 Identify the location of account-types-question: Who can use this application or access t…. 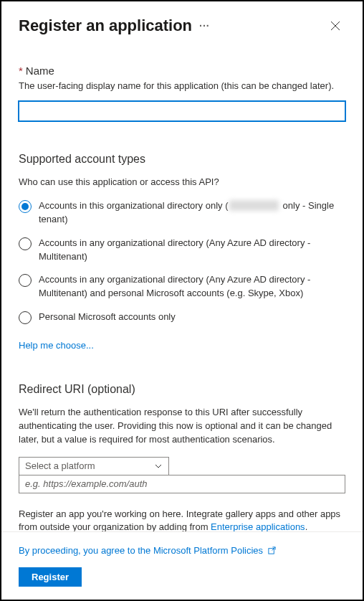
(182, 182).